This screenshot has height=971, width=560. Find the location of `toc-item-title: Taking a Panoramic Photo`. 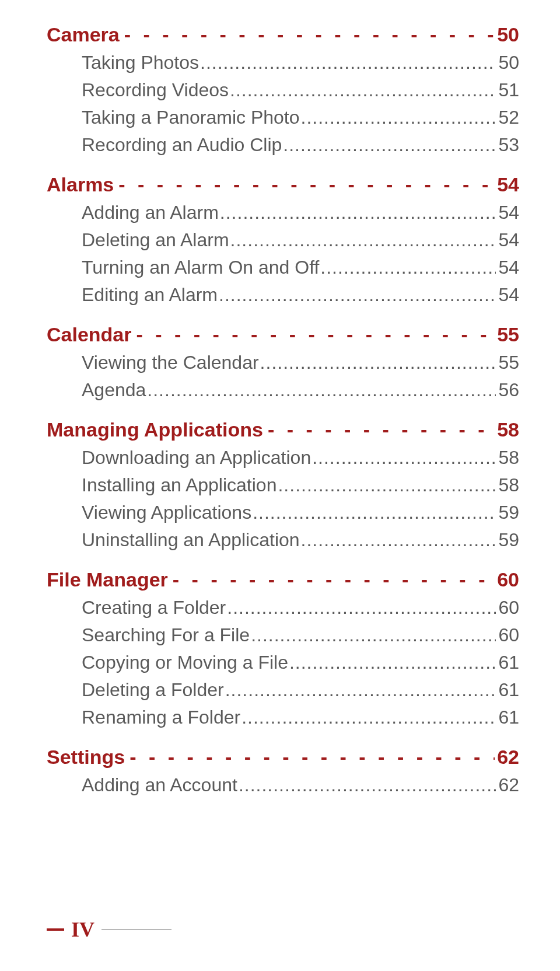

toc-item-title: Taking a Panoramic Photo is located at coordinates (191, 118).